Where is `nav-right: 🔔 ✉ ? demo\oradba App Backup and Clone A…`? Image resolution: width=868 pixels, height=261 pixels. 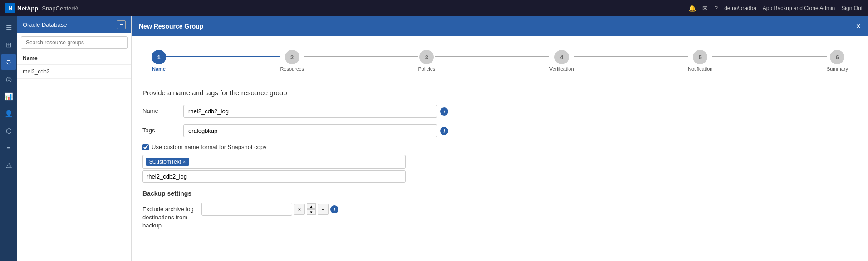
nav-right: 🔔 ✉ ? demo\oradba App Backup and Clone A… is located at coordinates (775, 8).